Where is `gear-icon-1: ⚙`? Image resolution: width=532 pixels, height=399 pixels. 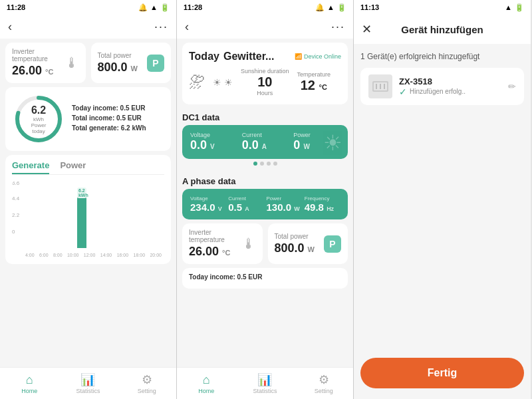
gear-icon-1: ⚙ is located at coordinates (147, 380).